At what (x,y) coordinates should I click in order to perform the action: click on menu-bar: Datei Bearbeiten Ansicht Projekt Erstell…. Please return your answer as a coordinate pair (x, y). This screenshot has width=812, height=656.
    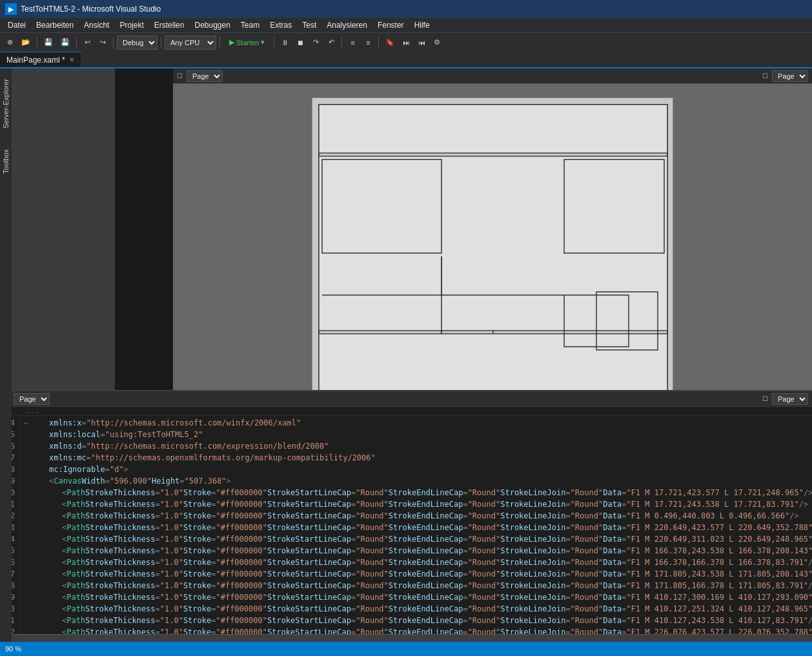
    Looking at the image, I should click on (406, 25).